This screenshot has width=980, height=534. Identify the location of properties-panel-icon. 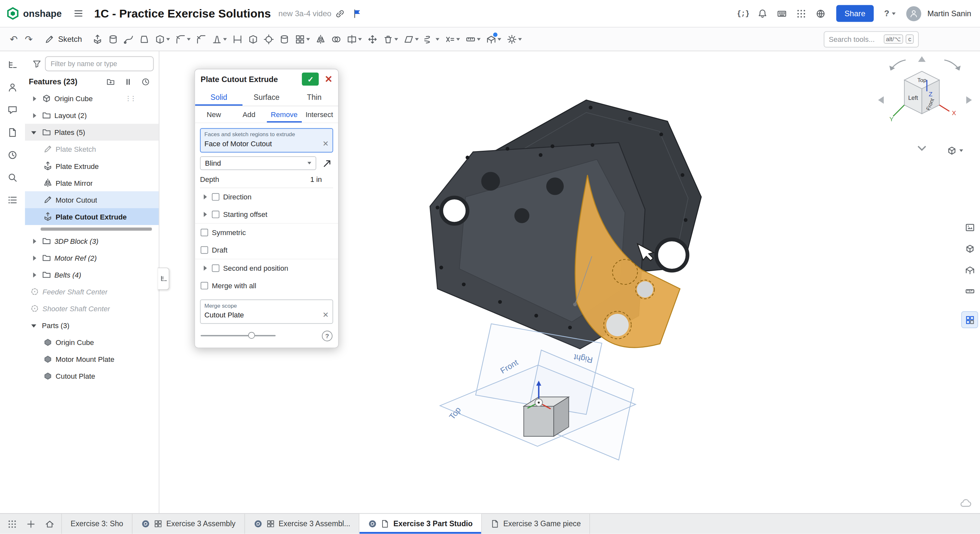
(970, 291).